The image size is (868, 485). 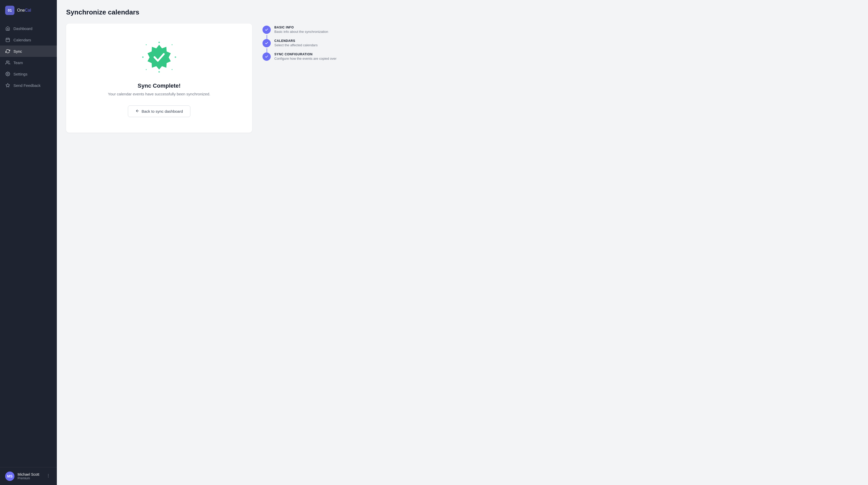 I want to click on step-desc: Basic info about the synchronization, so click(x=301, y=32).